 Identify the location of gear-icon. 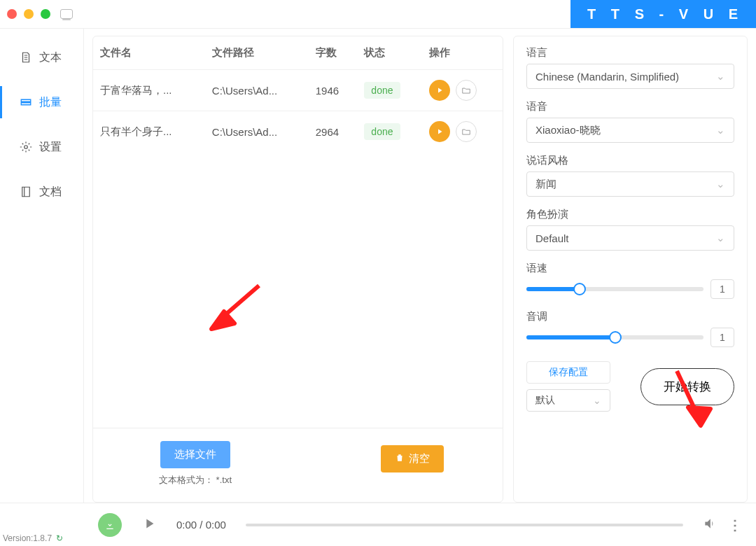
(26, 147).